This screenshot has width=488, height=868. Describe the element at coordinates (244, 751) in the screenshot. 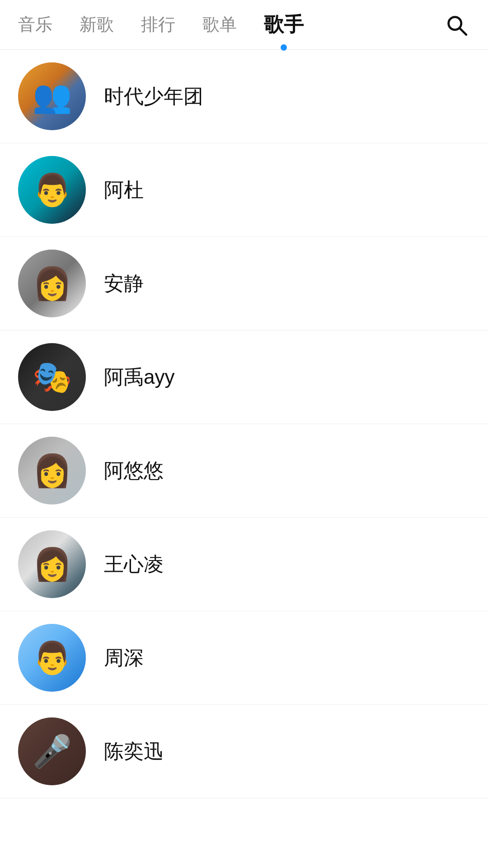

I see `list-item: 陈奕迅` at that location.